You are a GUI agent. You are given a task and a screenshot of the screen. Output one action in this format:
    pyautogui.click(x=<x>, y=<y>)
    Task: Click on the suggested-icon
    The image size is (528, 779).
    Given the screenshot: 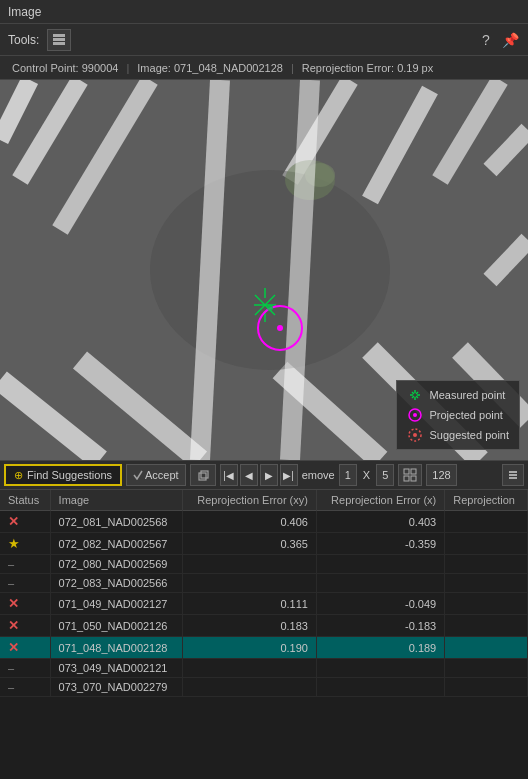 What is the action you would take?
    pyautogui.click(x=415, y=435)
    